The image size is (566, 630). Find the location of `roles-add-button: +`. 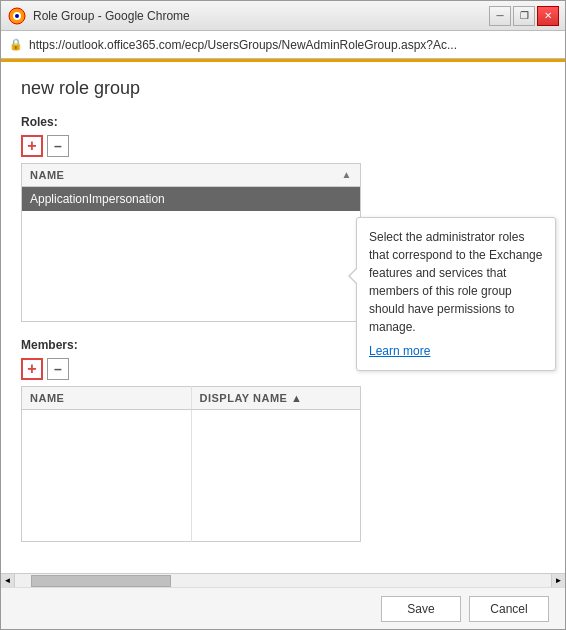

roles-add-button: + is located at coordinates (32, 146).